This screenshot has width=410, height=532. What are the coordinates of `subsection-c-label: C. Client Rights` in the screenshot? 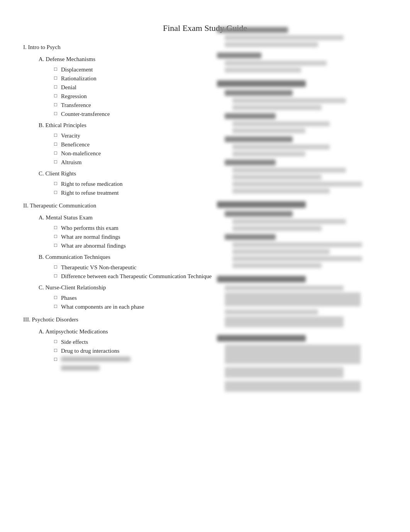 It's located at (135, 174).